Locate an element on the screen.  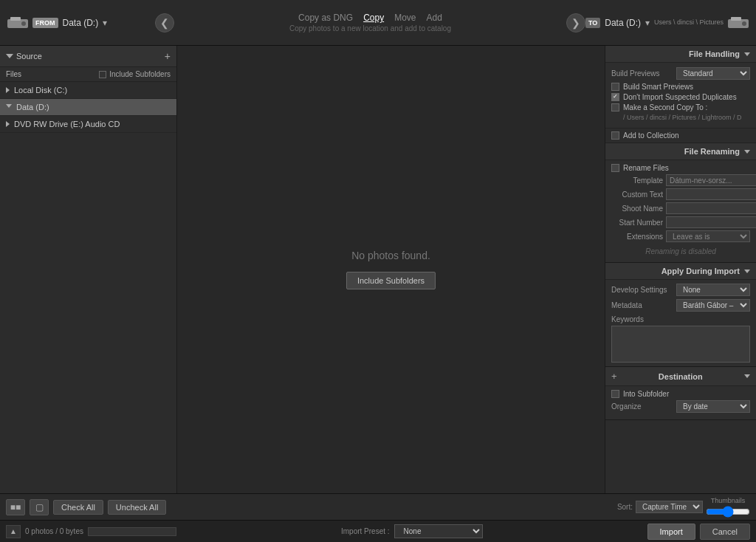
file-handling-content: Build Previews Standard Build Smart Prev… is located at coordinates (681, 96).